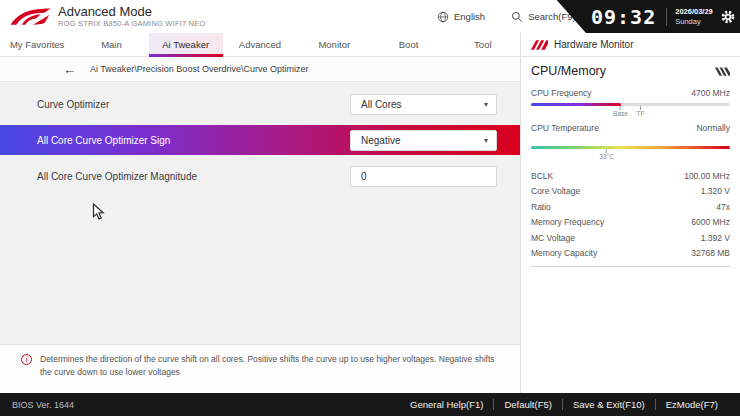  I want to click on cpu-temperature-marks: 33°C, so click(630, 156).